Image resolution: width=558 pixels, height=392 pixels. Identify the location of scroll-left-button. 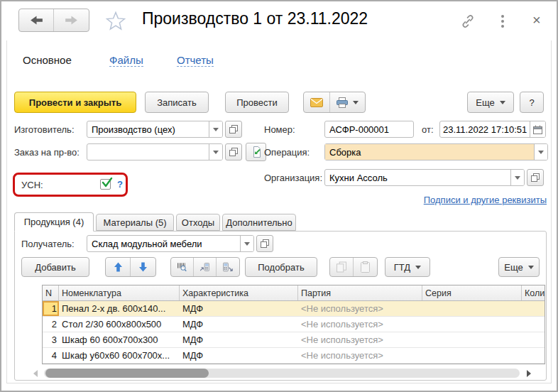
(35, 374).